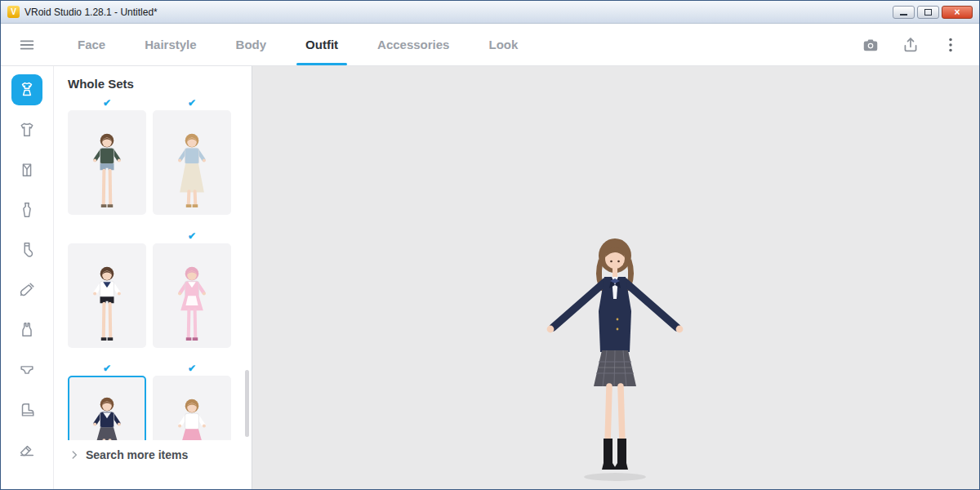 The width and height of the screenshot is (980, 490). What do you see at coordinates (107, 296) in the screenshot?
I see `outfit-thumbnail-sailor-top-black-shorts` at bounding box center [107, 296].